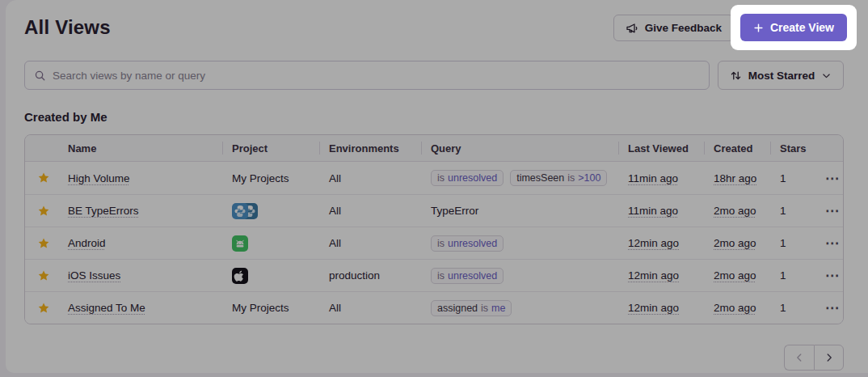  What do you see at coordinates (99, 178) in the screenshot?
I see `view-name-link: High Volume` at bounding box center [99, 178].